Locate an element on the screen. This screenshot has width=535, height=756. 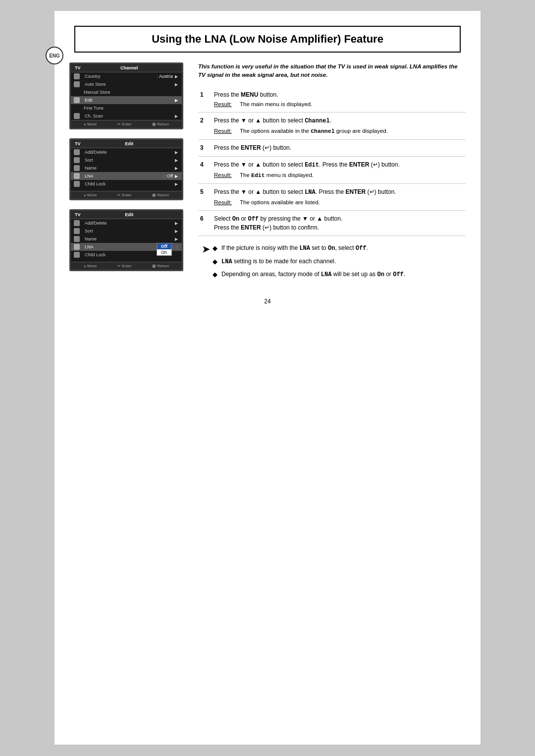
step5-result-row: Result: The options available are listed… is located at coordinates (339, 202).